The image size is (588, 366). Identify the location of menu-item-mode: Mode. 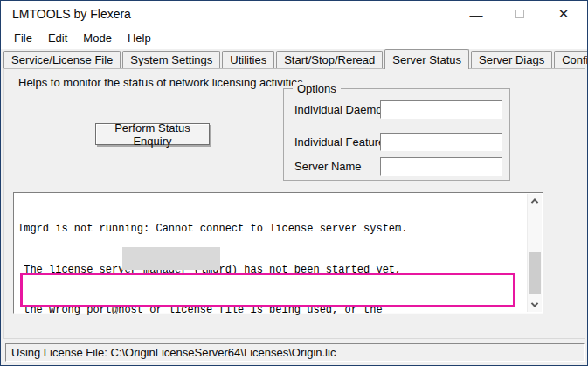
(98, 38).